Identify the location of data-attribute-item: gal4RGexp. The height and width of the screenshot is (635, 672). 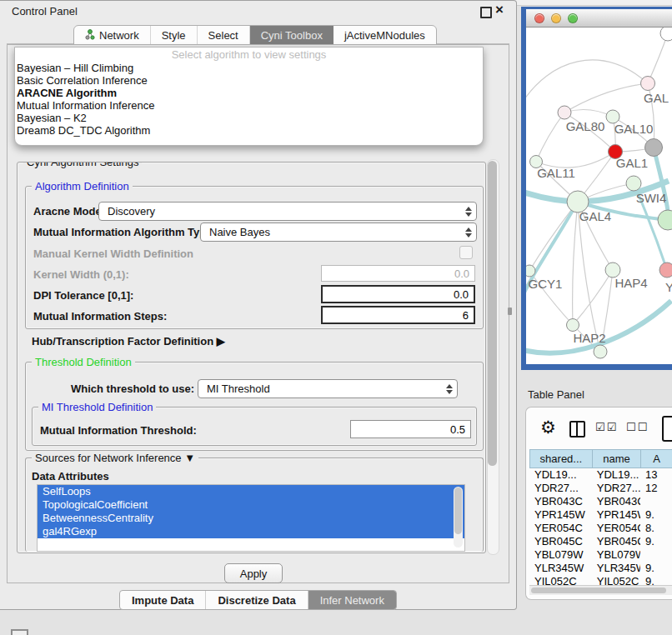
(251, 532).